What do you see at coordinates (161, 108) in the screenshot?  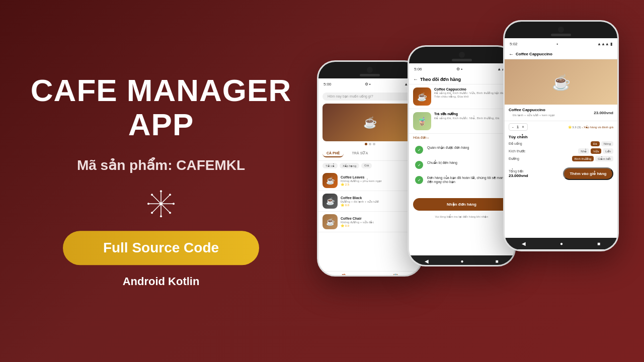 I see `app-title: CAFE MANAGER APP` at bounding box center [161, 108].